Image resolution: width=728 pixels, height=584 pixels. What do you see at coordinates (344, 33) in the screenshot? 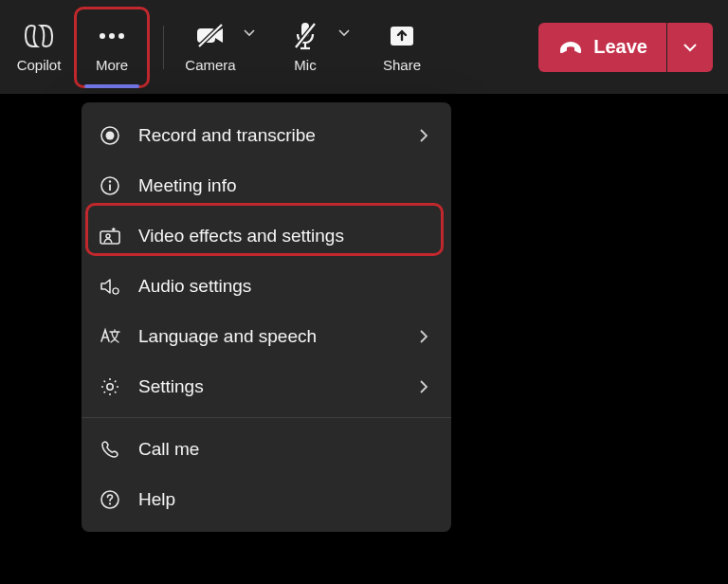
I see `mic-dropdown` at bounding box center [344, 33].